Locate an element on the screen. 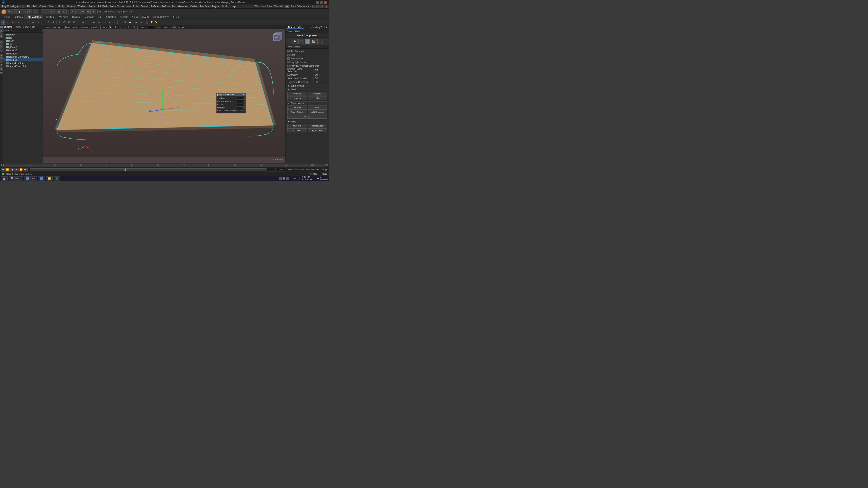 This screenshot has height=488, width=868. viewport: View Shading Lighting Show Renderer Pane… is located at coordinates (164, 94).